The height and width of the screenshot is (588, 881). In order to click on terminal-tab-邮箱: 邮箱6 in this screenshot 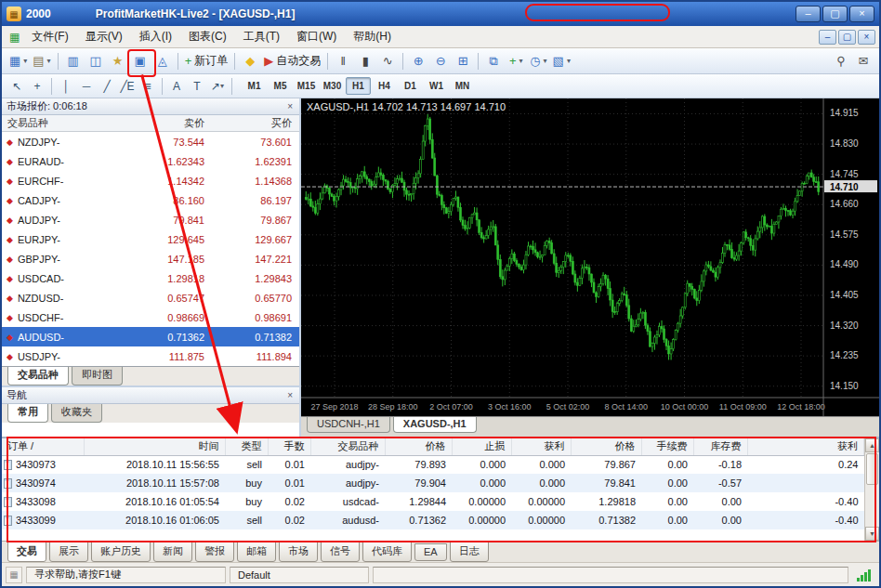, I will do `click(256, 552)`.